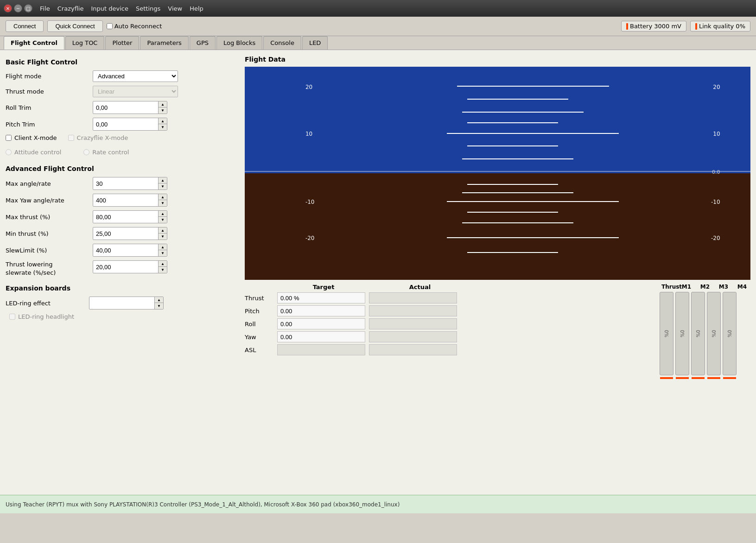  I want to click on flight-mode-select: Advanced Normal, so click(135, 76).